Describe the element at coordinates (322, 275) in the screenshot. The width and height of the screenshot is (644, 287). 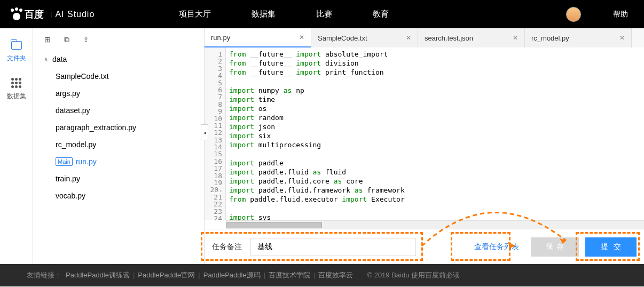
I see `footer: 友情链接： PaddlePaddle训练营|PaddlePaddle官网|Pad…` at that location.